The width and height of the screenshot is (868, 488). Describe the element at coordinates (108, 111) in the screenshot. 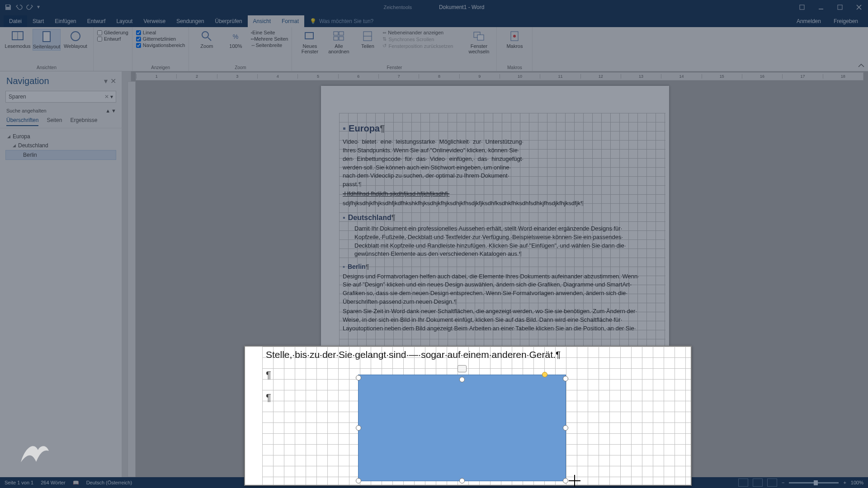

I see `prev-result-icon: ▲` at that location.